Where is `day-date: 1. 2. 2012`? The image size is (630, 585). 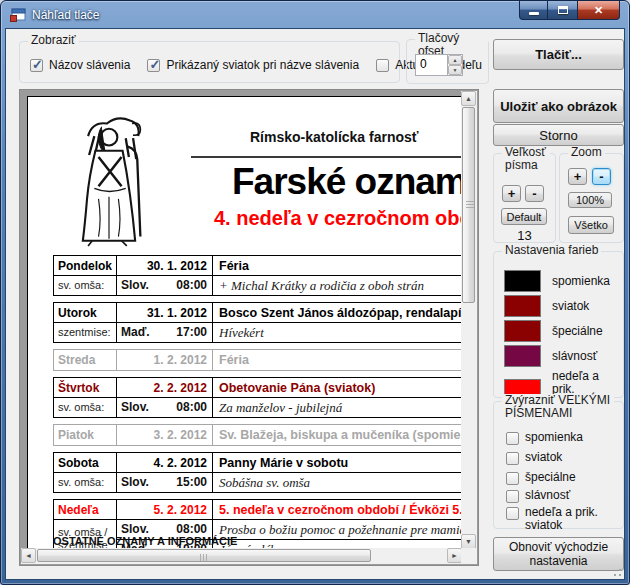
day-date: 1. 2. 2012 is located at coordinates (164, 360).